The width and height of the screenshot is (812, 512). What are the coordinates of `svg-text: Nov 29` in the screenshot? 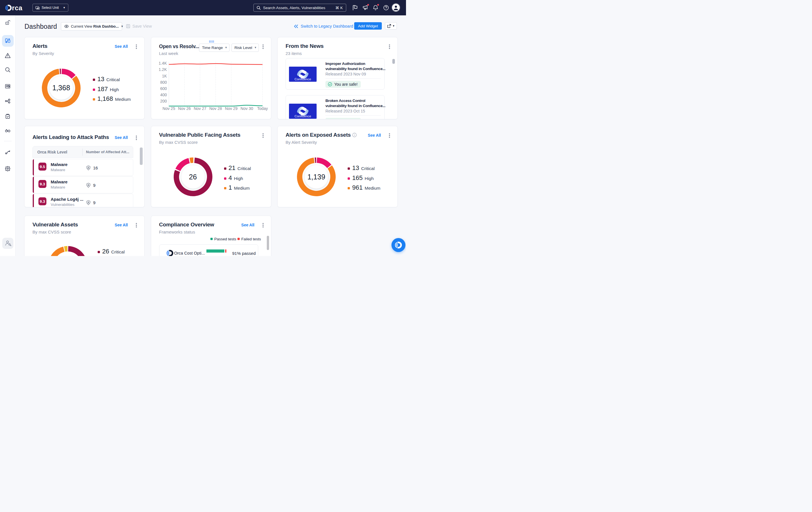 It's located at (231, 109).